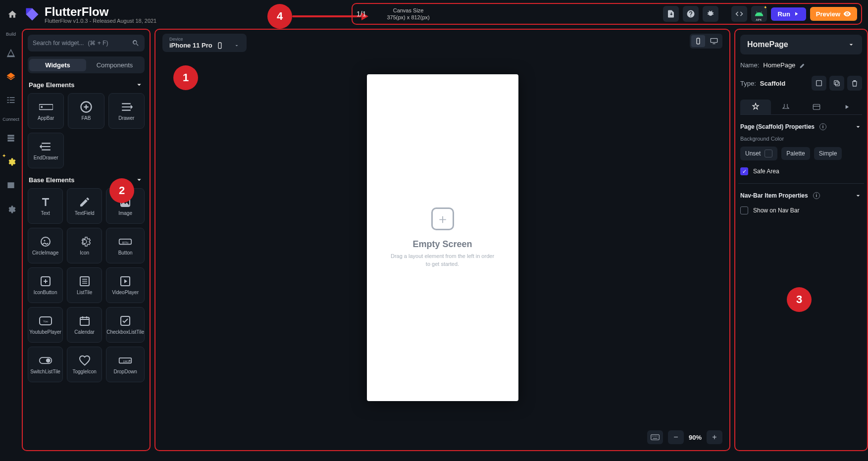 The height and width of the screenshot is (461, 868). Describe the element at coordinates (46, 364) in the screenshot. I see `widget-switchlisttile: SwitchListTile` at that location.